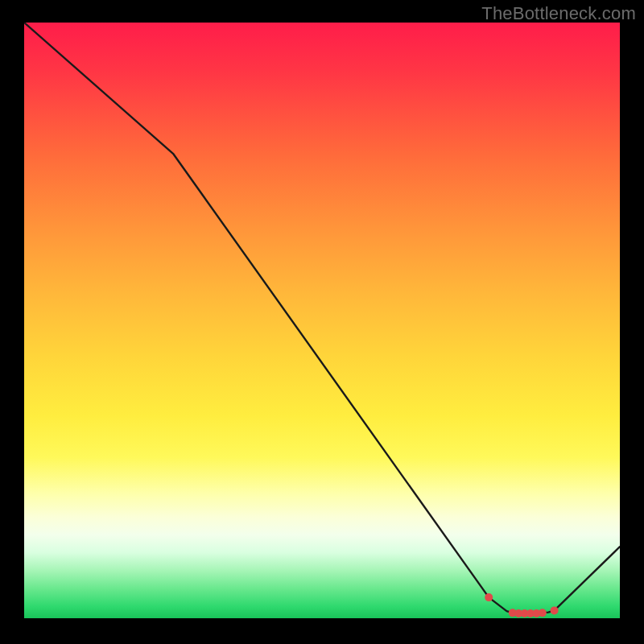 This screenshot has height=644, width=644. Describe the element at coordinates (559, 14) in the screenshot. I see `attribution-label: TheBottleneck.com` at that location.